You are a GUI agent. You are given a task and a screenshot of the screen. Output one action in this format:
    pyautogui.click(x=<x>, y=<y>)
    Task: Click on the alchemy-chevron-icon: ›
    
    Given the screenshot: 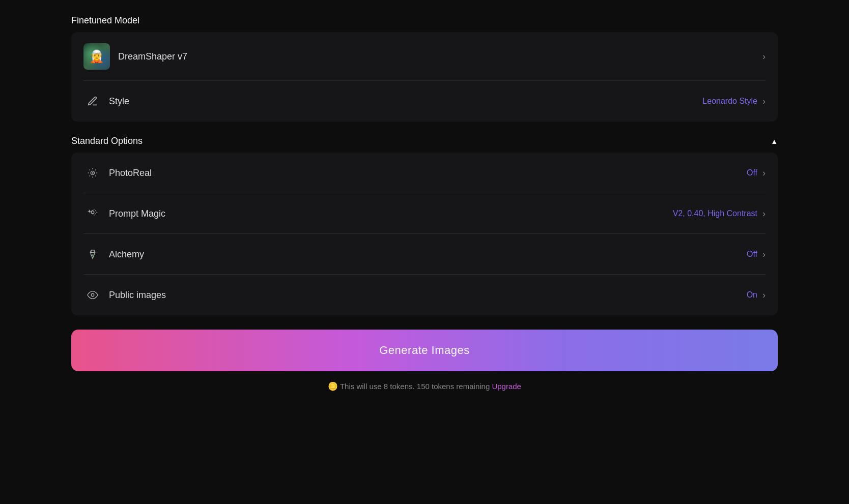 What is the action you would take?
    pyautogui.click(x=764, y=254)
    